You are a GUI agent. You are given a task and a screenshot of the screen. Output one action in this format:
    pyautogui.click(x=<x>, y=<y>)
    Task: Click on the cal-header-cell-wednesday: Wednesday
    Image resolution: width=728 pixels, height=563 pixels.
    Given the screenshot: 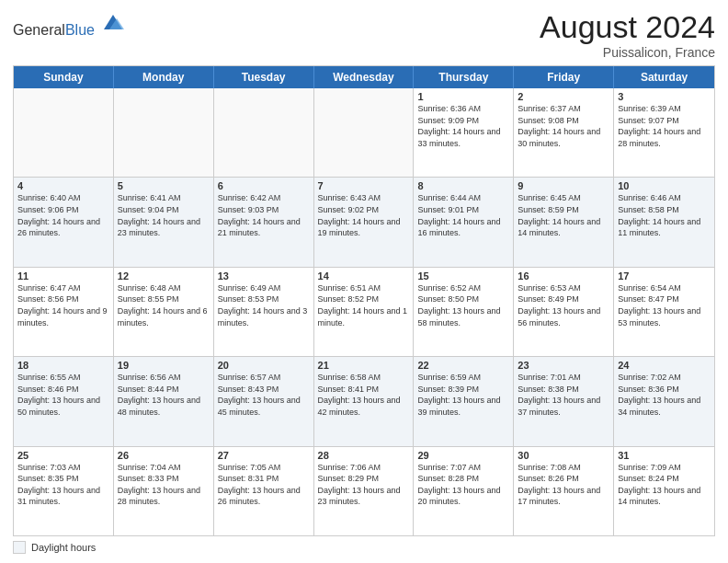 What is the action you would take?
    pyautogui.click(x=364, y=77)
    